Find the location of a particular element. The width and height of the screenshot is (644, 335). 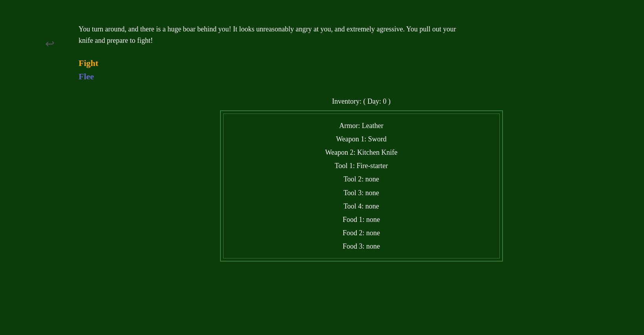

undo-icon: ↩ is located at coordinates (50, 44).